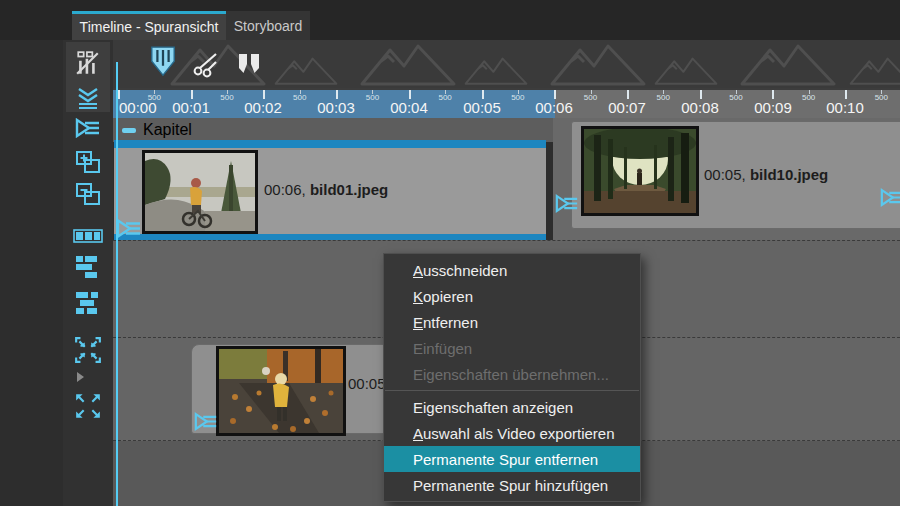 This screenshot has height=506, width=900. Describe the element at coordinates (149, 26) in the screenshot. I see `tab-timeline-spuransicht: Timeline - Spuransicht` at that location.